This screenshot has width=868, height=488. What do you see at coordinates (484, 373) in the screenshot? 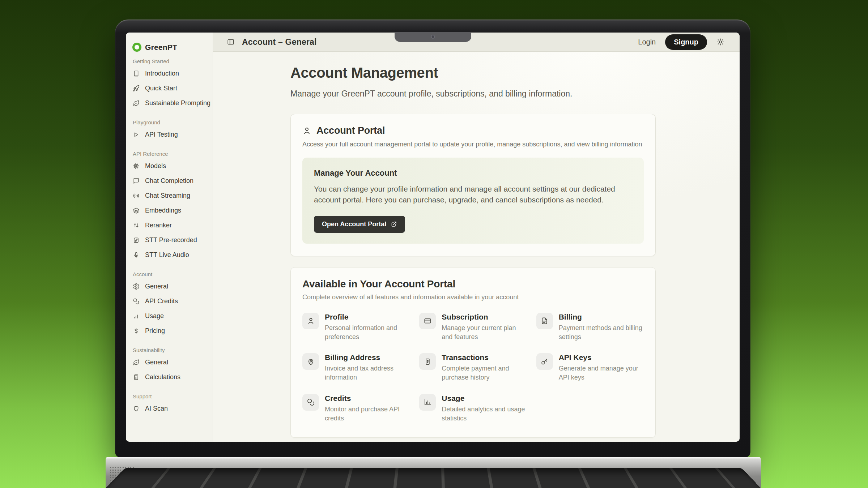
I see `feature-description: Complete payment and purchase history` at bounding box center [484, 373].